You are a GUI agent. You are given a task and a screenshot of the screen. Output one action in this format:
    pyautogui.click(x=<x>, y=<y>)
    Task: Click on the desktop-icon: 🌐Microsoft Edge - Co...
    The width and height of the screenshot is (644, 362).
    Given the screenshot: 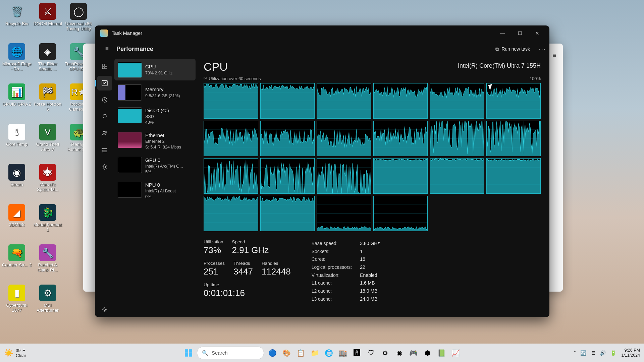 What is the action you would take?
    pyautogui.click(x=17, y=62)
    